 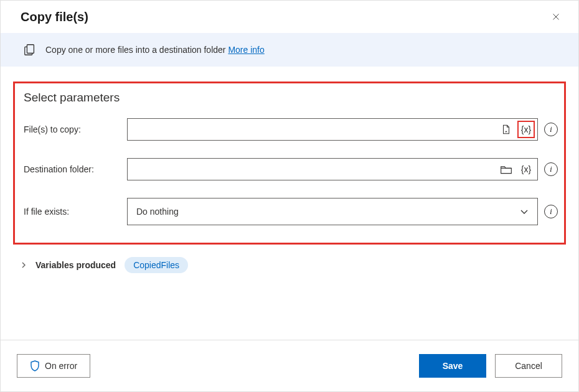 I want to click on if-file-exists-value: Do nothing, so click(x=158, y=212).